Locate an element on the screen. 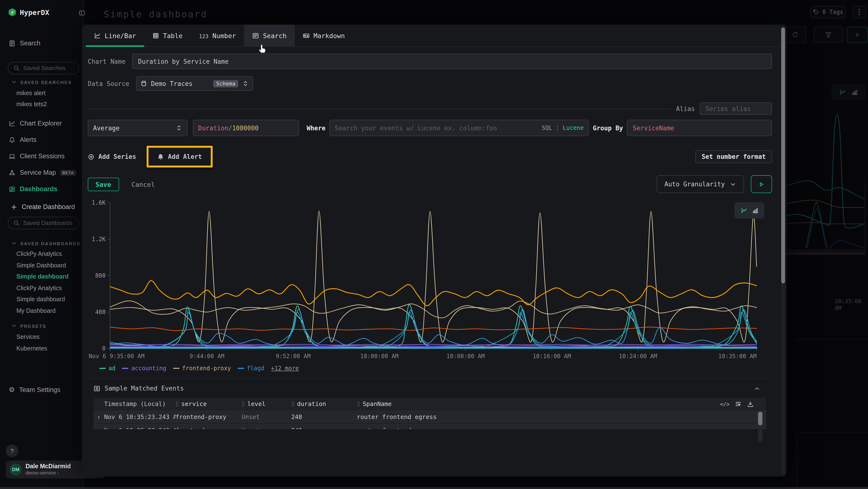 The width and height of the screenshot is (868, 489). plus-circle-icon is located at coordinates (91, 156).